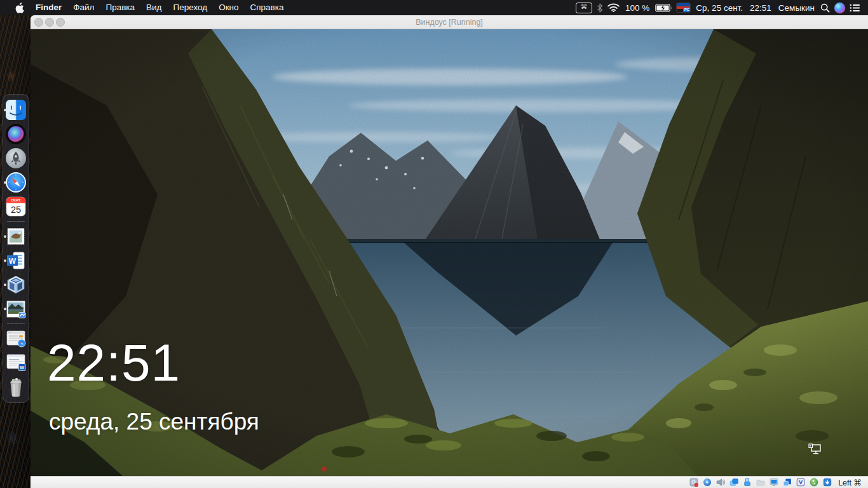 The image size is (868, 488). I want to click on mouse-integration-icon, so click(814, 482).